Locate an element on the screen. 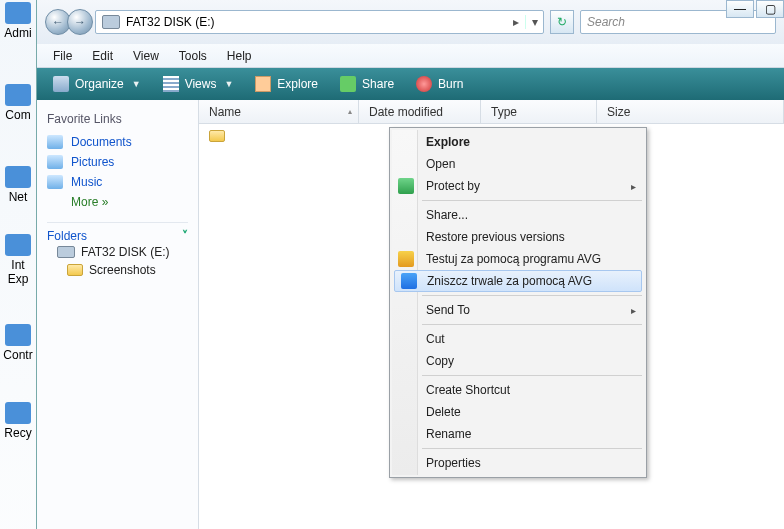  menu-tools: Tools is located at coordinates (193, 56).